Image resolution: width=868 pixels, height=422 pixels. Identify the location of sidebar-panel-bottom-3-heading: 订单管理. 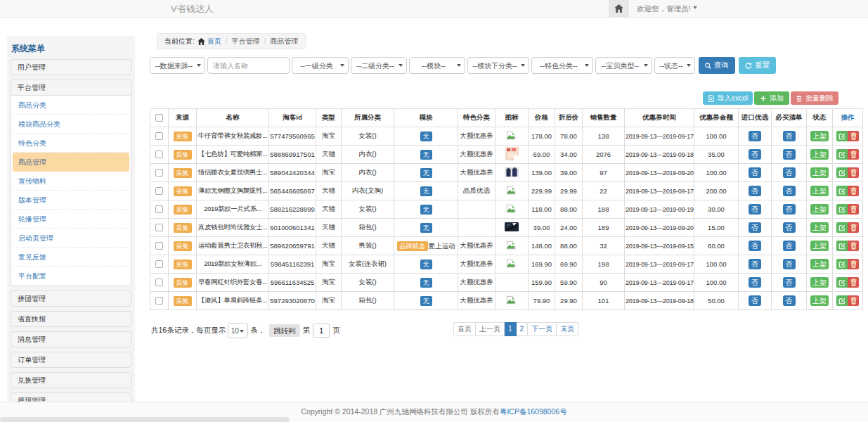
(71, 360).